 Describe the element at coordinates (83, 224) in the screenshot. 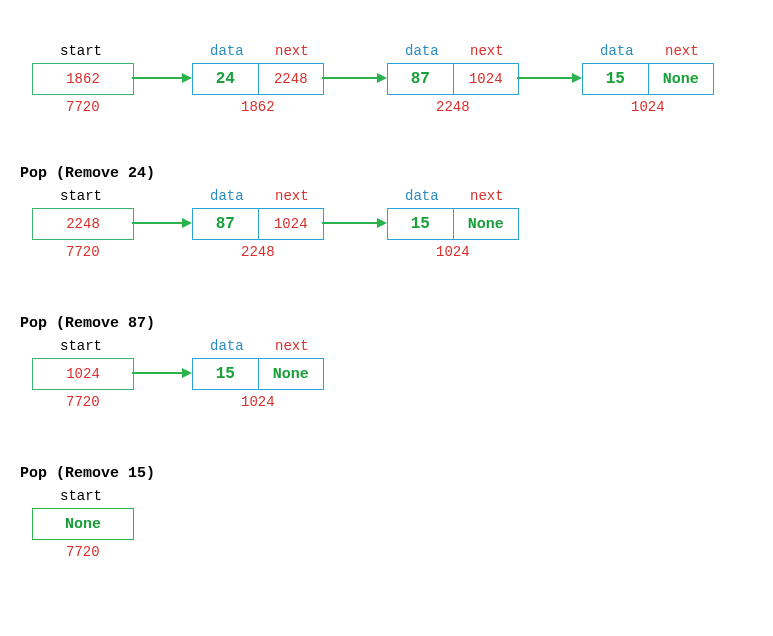

I see `start-box: 2248` at that location.